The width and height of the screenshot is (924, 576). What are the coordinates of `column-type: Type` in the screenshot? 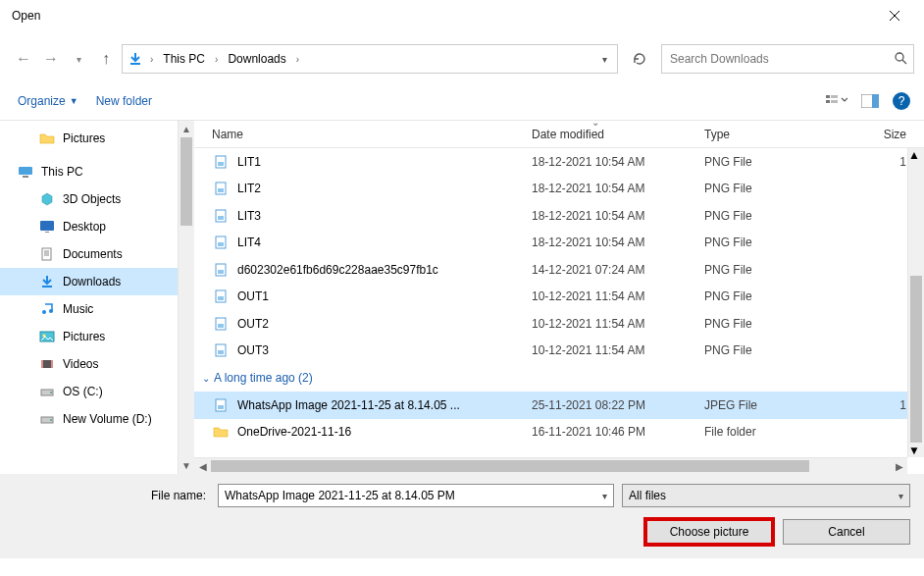 It's located at (781, 134).